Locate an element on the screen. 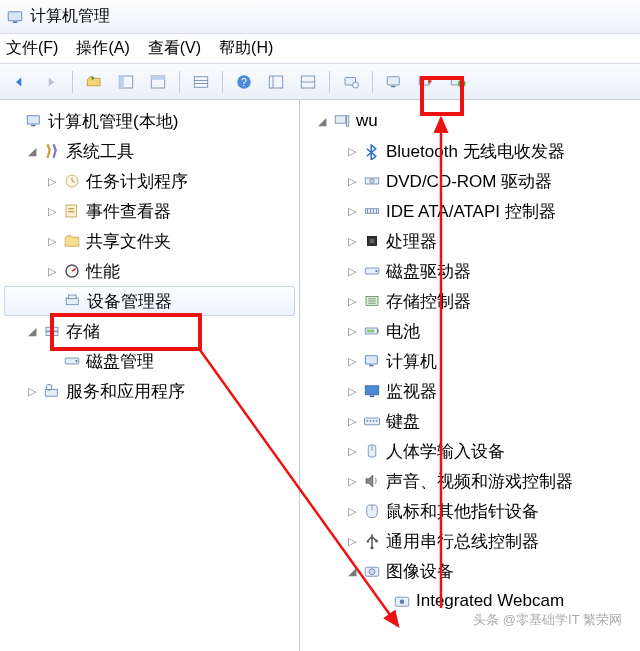 Image resolution: width=640 pixels, height=651 pixels. node-label: 监视器 is located at coordinates (412, 392).